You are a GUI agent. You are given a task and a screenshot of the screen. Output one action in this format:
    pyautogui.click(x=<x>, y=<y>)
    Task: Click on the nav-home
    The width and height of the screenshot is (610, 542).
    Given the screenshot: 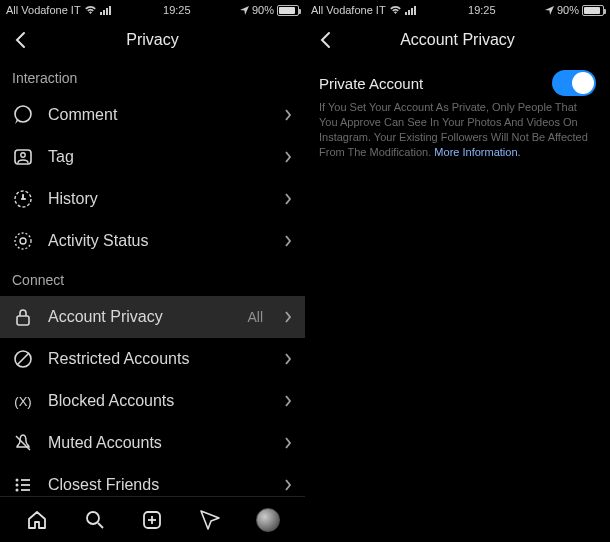 What is the action you would take?
    pyautogui.click(x=37, y=520)
    